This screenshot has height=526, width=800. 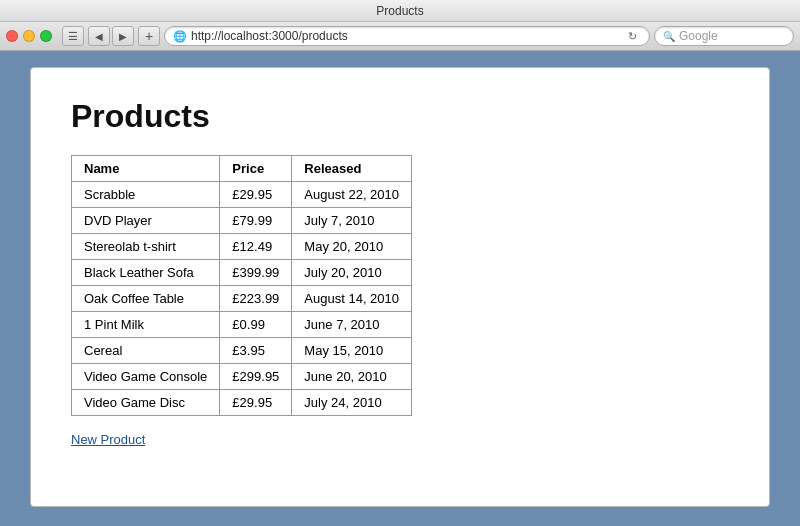 What do you see at coordinates (46, 36) in the screenshot?
I see `maximize-button` at bounding box center [46, 36].